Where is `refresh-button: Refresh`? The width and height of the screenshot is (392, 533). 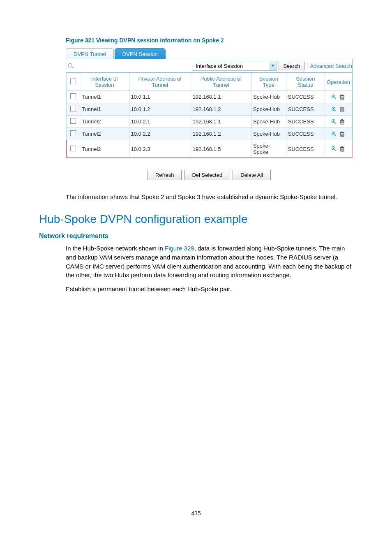
refresh-button: Refresh is located at coordinates (165, 175).